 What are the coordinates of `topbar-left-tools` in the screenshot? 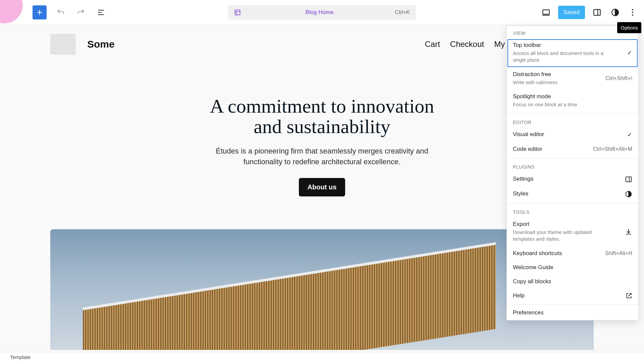 It's located at (66, 12).